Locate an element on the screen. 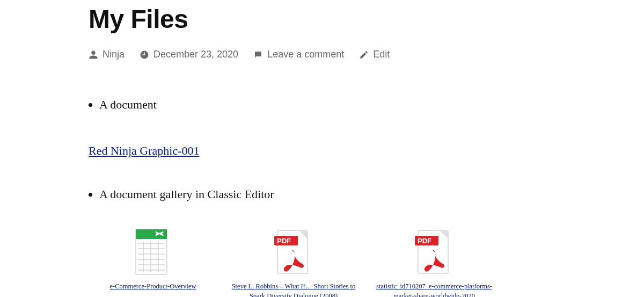 The height and width of the screenshot is (297, 644). comment-link: Leave a comment is located at coordinates (306, 55).